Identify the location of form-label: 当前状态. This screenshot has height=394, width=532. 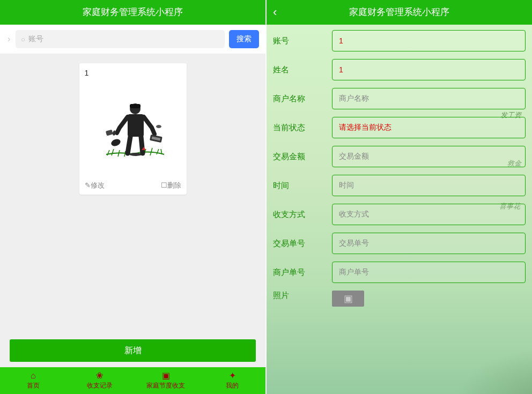
(299, 128).